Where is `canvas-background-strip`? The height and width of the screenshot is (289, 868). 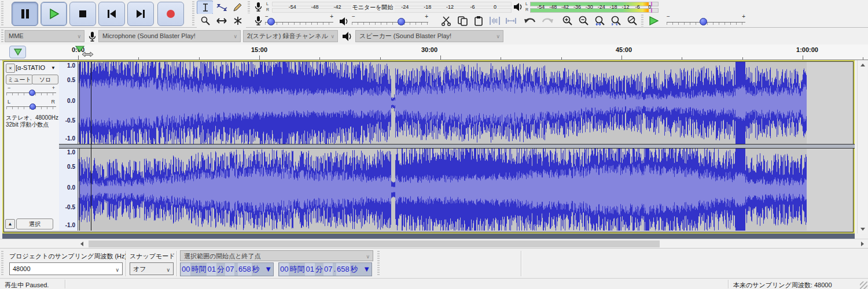
canvas-background-strip is located at coordinates (428, 236).